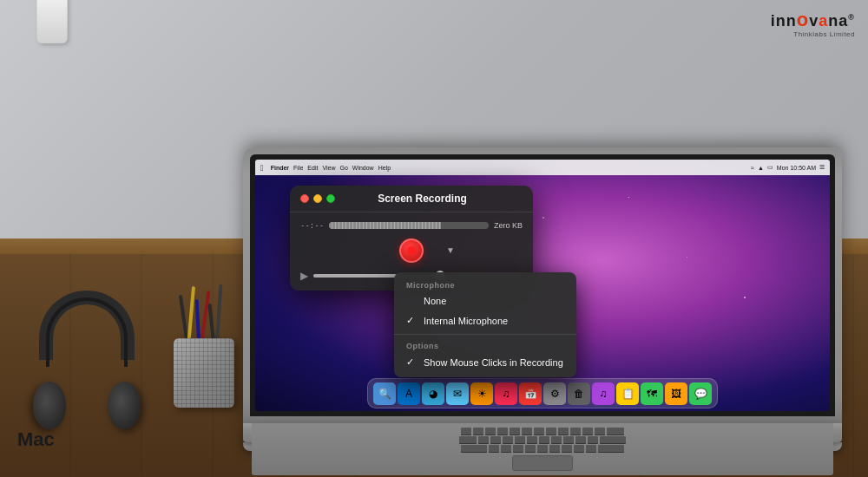 The height and width of the screenshot is (477, 868). What do you see at coordinates (812, 20) in the screenshot?
I see `logo-text: innovana®` at bounding box center [812, 20].